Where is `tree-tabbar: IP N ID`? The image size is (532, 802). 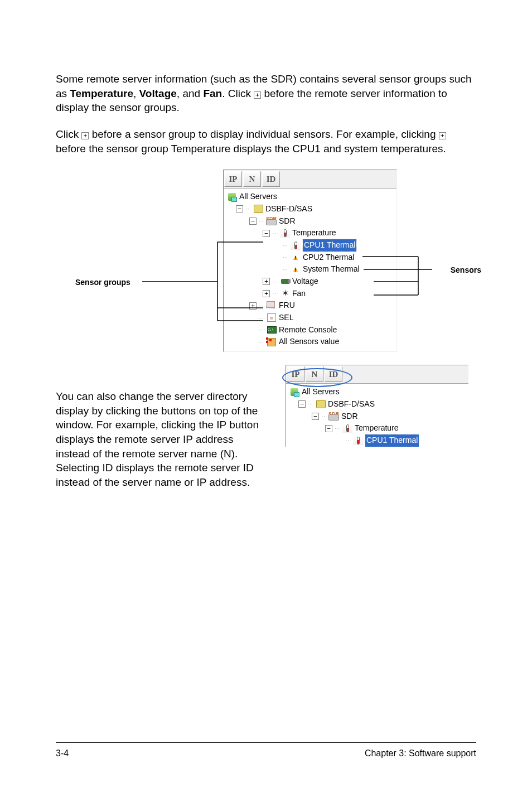 tree-tabbar: IP N ID is located at coordinates (310, 180).